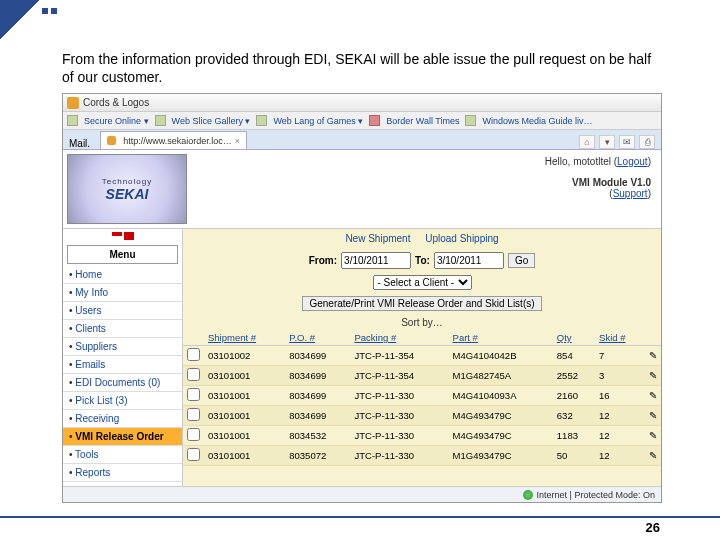 Image resolution: width=720 pixels, height=540 pixels. I want to click on close-icon: ×, so click(238, 141).